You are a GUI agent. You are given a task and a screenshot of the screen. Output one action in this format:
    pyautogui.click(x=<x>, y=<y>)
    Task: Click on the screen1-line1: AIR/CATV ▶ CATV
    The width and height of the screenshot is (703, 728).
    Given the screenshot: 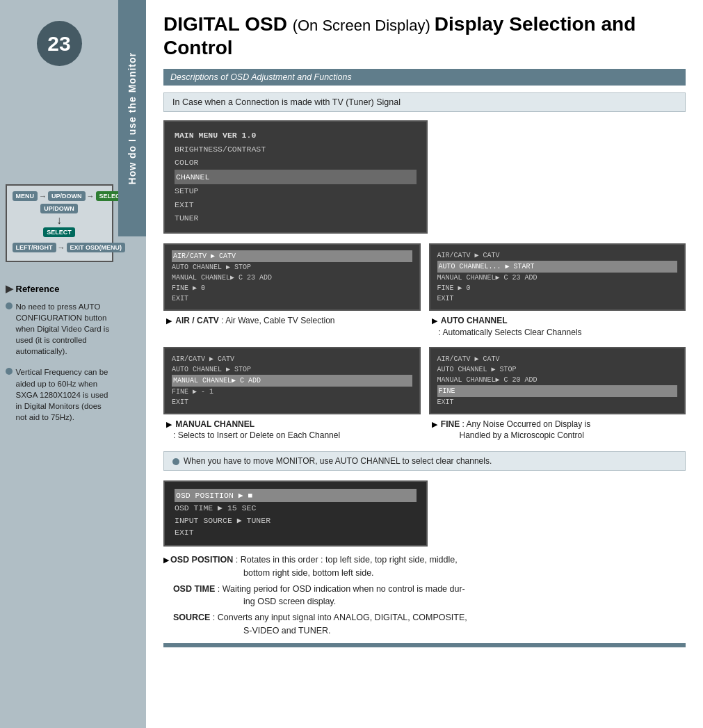 What is the action you would take?
    pyautogui.click(x=292, y=256)
    